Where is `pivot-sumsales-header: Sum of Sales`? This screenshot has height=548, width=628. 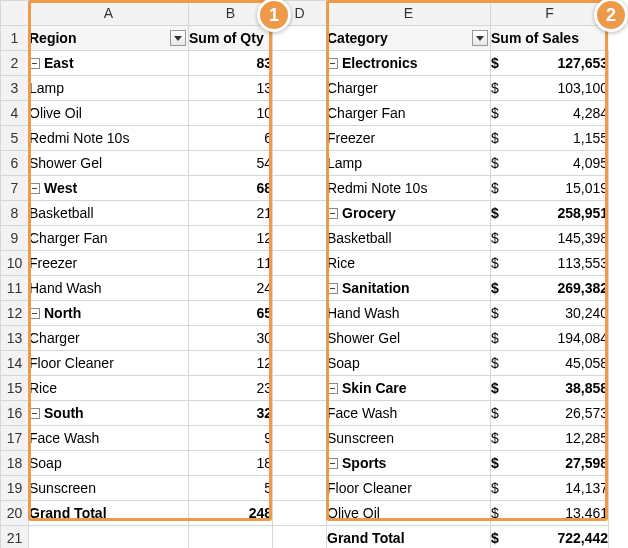 pivot-sumsales-header: Sum of Sales is located at coordinates (550, 38).